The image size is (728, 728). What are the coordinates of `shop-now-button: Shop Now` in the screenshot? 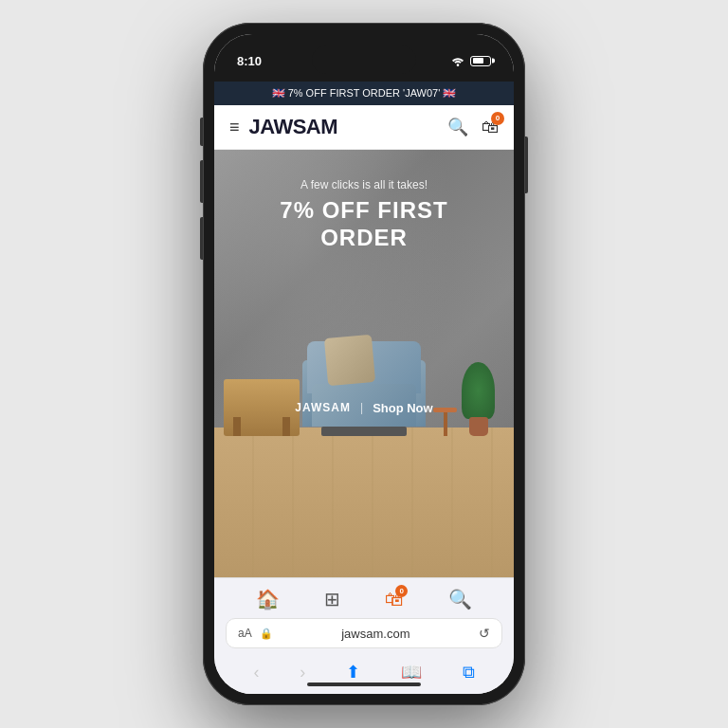 It's located at (403, 408).